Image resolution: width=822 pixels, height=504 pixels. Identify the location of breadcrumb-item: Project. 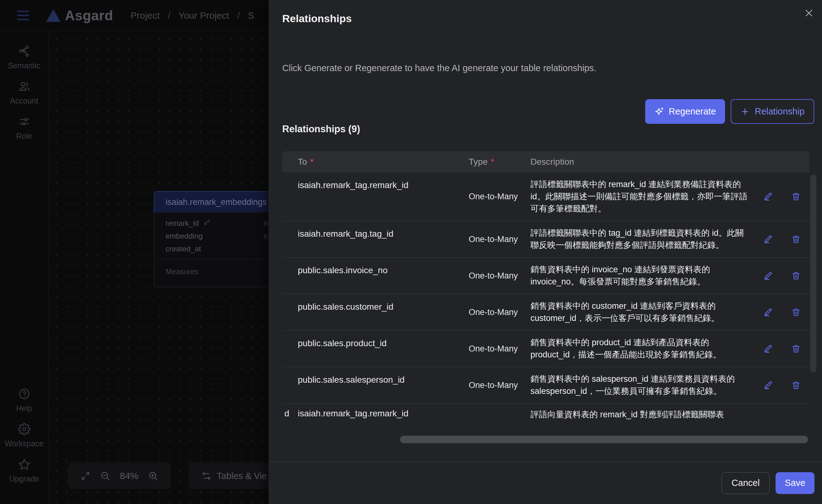
(145, 16).